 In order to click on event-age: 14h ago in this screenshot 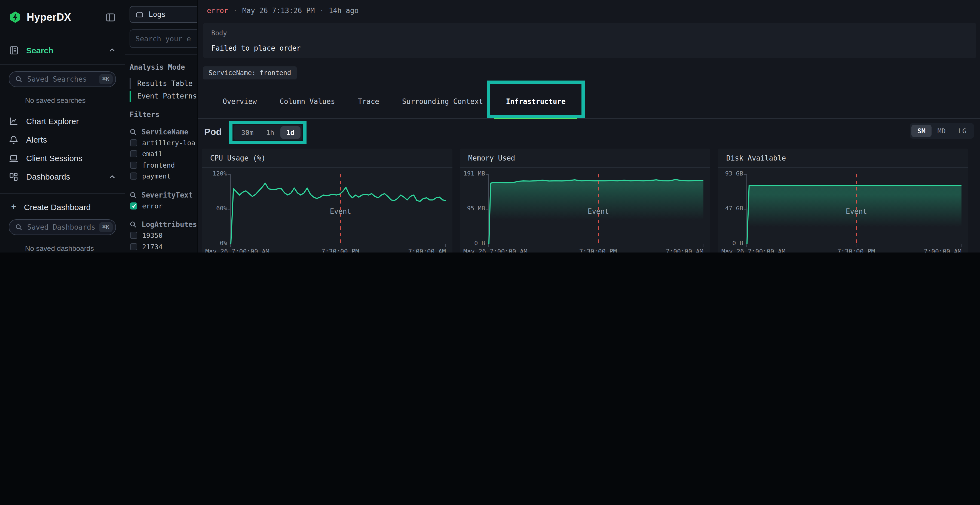, I will do `click(344, 11)`.